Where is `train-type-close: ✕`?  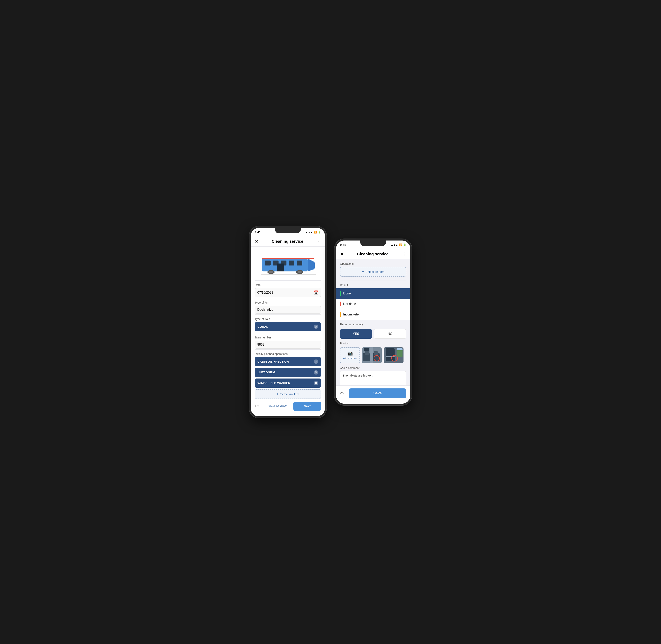 train-type-close: ✕ is located at coordinates (316, 327).